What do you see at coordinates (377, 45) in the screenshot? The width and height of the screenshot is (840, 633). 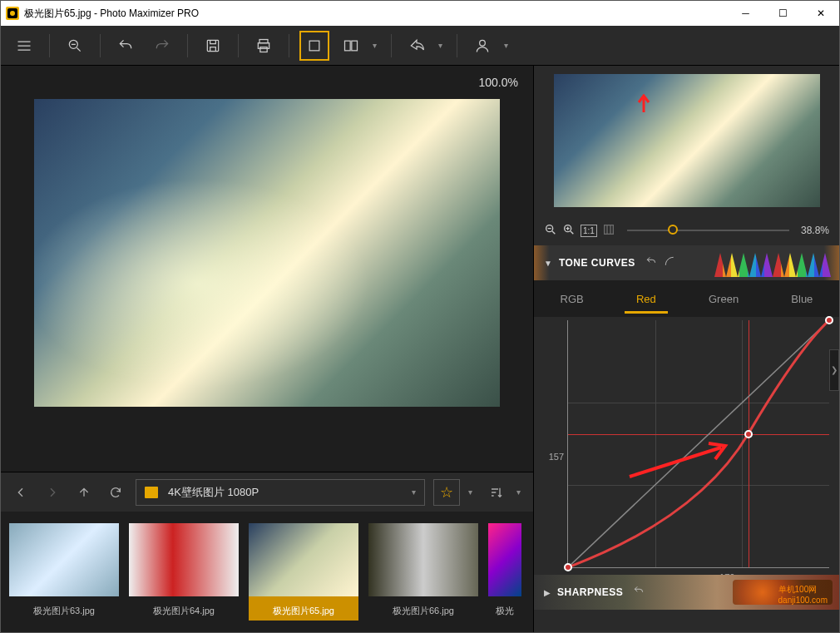 I see `view-dropdown-icon: ▾` at bounding box center [377, 45].